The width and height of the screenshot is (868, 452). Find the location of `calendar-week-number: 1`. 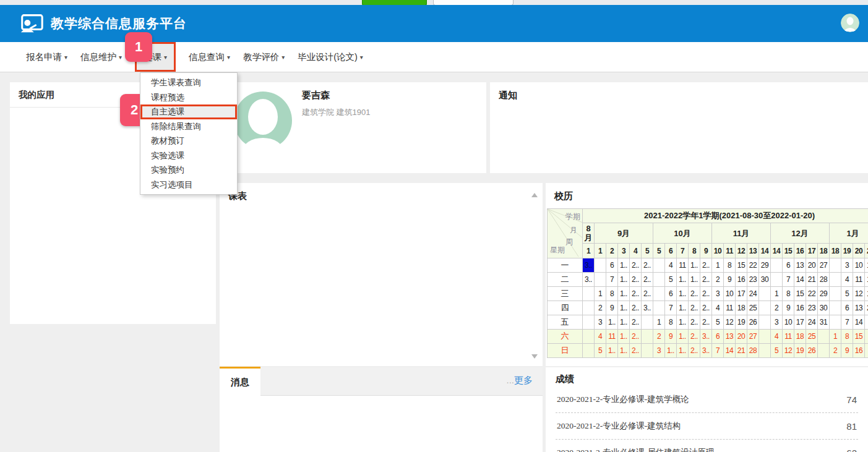

calendar-week-number: 1 is located at coordinates (600, 251).